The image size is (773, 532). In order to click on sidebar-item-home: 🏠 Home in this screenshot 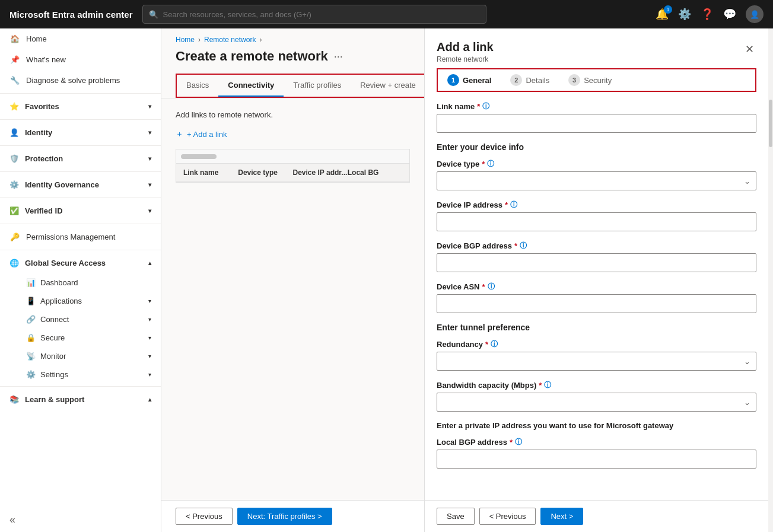, I will do `click(81, 39)`.